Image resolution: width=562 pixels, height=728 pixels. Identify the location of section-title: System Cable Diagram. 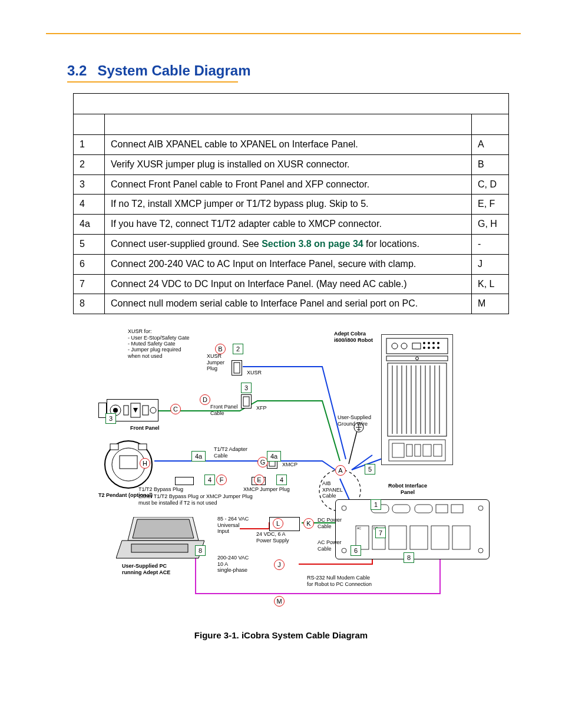
(174, 71).